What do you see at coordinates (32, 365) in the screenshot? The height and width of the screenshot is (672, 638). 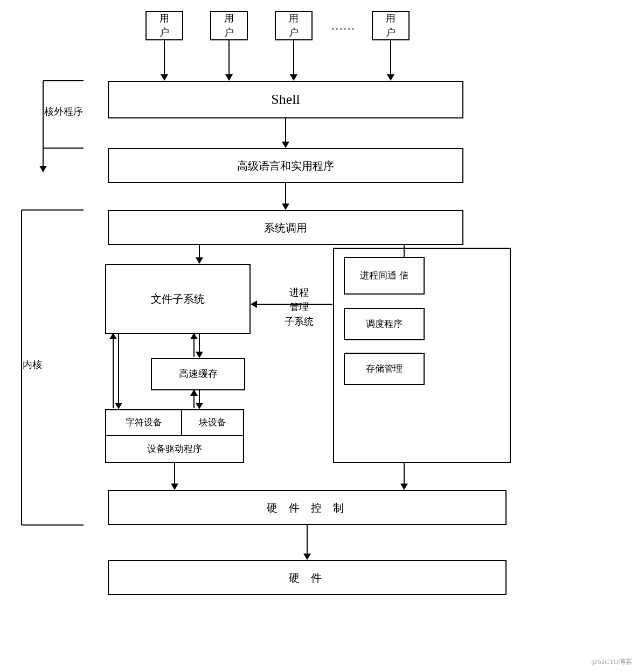 I see `kernel-label: 内核` at bounding box center [32, 365].